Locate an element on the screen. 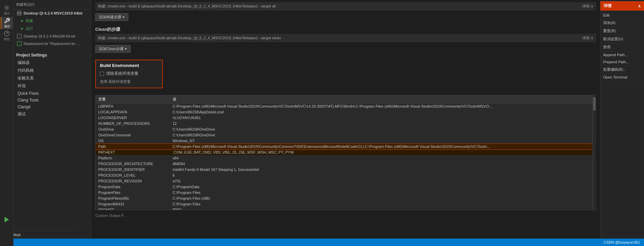 This screenshot has height=246, width=644. table-row: ProgramFilesC:\Program Files is located at coordinates (344, 193).